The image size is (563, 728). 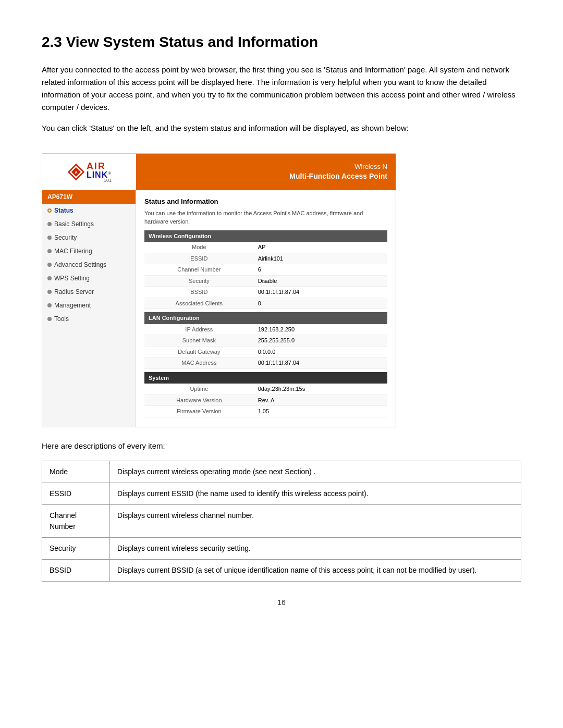 What do you see at coordinates (199, 352) in the screenshot?
I see `row-label: Default Gateway` at bounding box center [199, 352].